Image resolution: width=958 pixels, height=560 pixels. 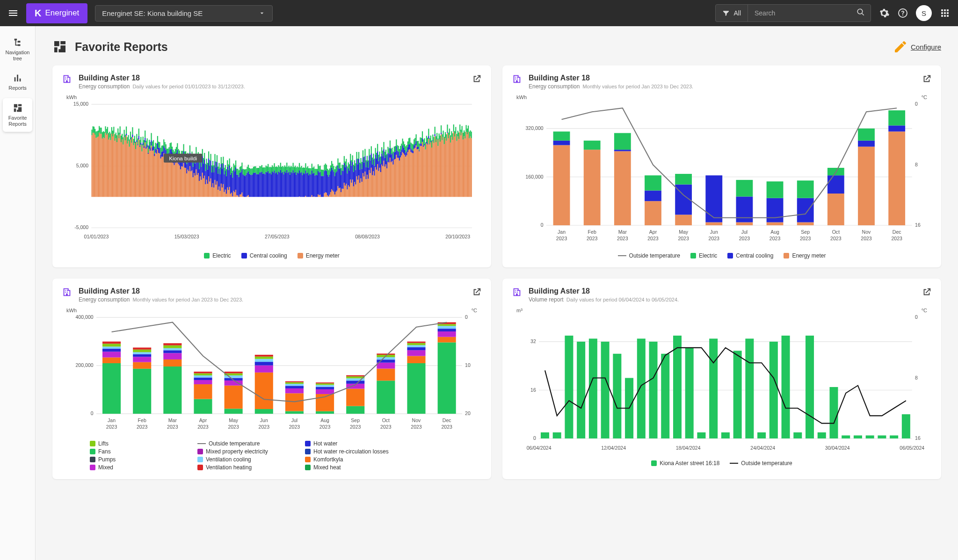 I want to click on svg-text: 30/04/2024, so click(x=837, y=448).